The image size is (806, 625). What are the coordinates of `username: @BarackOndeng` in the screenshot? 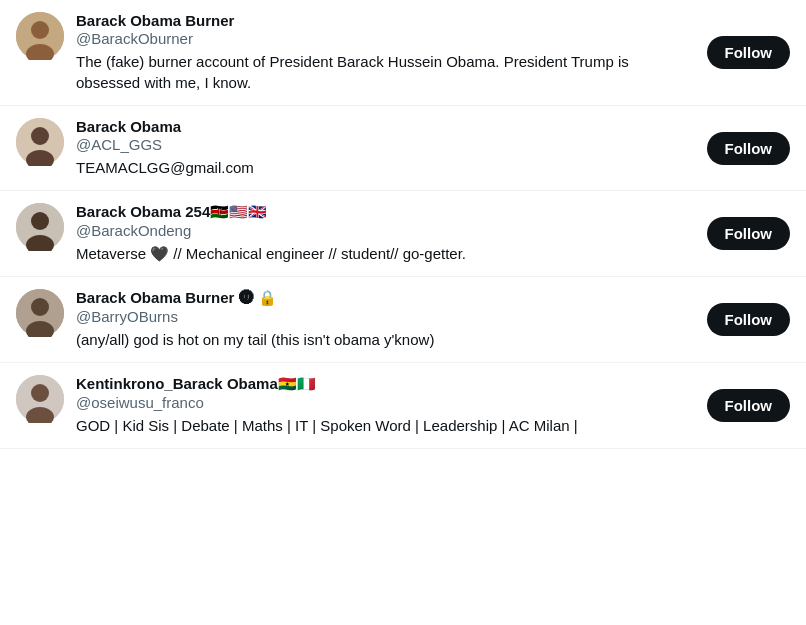 It's located at (386, 230).